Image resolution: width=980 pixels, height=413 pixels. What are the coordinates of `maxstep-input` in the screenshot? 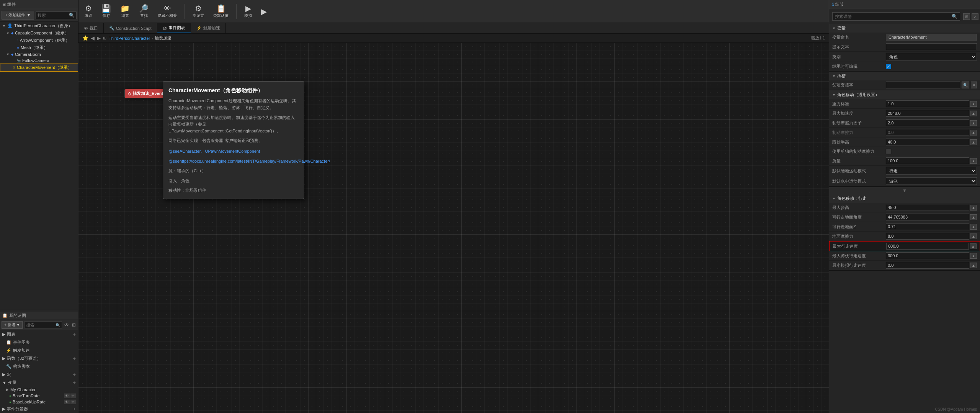 It's located at (928, 207).